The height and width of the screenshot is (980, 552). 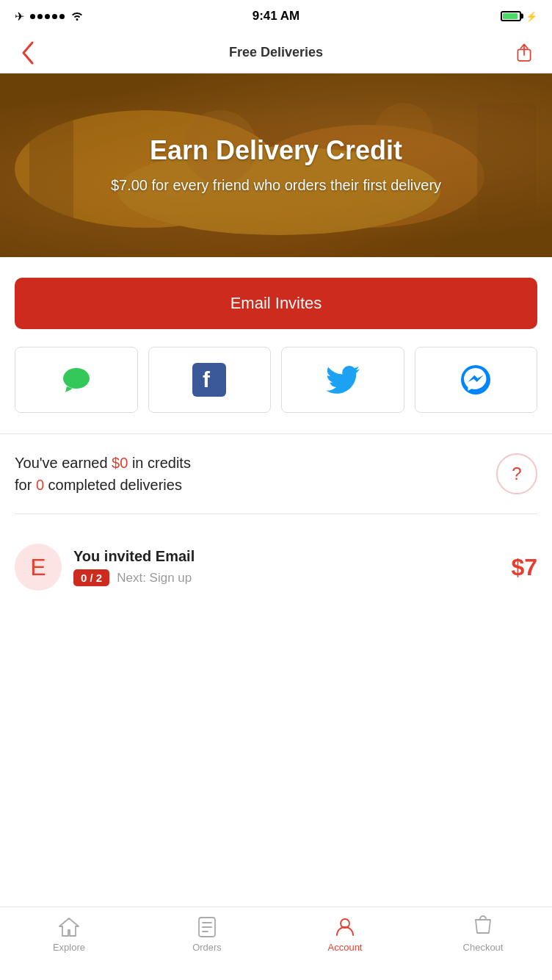 I want to click on messages-share-button, so click(x=76, y=380).